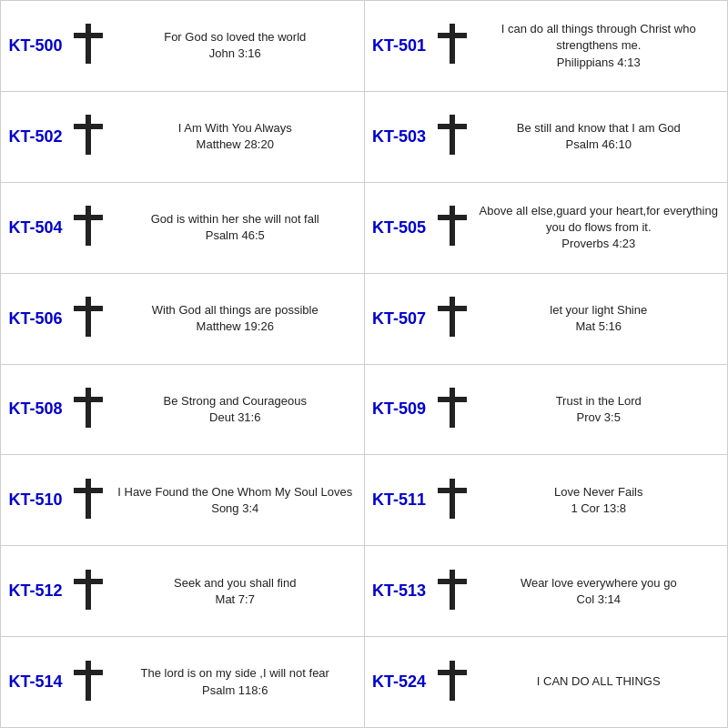 Image resolution: width=728 pixels, height=728 pixels. I want to click on product-text: I Am With You AlwaysMatthew 28:20, so click(235, 136).